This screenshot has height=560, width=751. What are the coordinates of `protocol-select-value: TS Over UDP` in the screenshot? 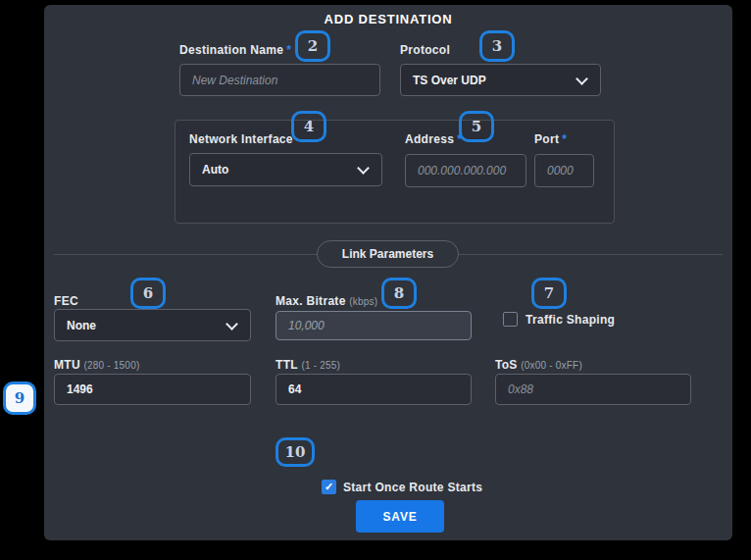 It's located at (449, 80).